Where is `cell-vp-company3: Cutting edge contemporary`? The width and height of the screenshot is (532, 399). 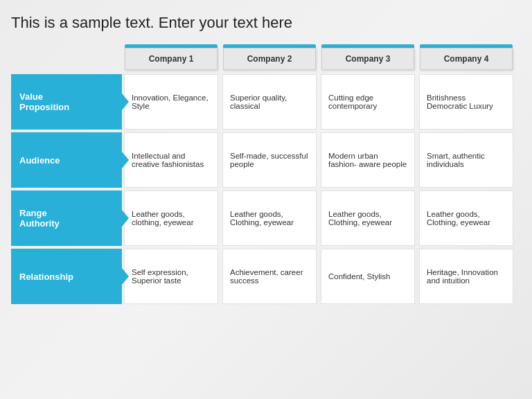 cell-vp-company3: Cutting edge contemporary is located at coordinates (368, 102).